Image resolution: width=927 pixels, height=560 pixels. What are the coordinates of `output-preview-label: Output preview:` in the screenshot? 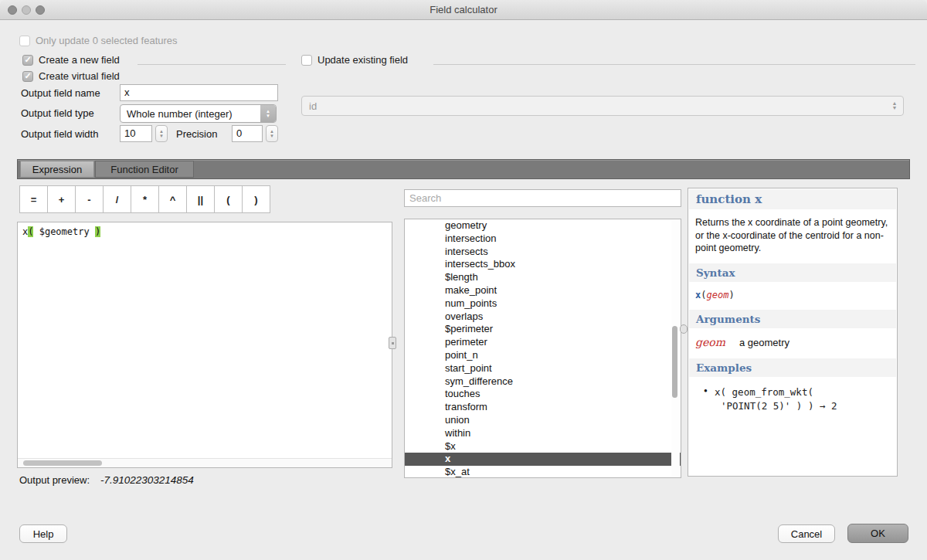 It's located at (54, 480).